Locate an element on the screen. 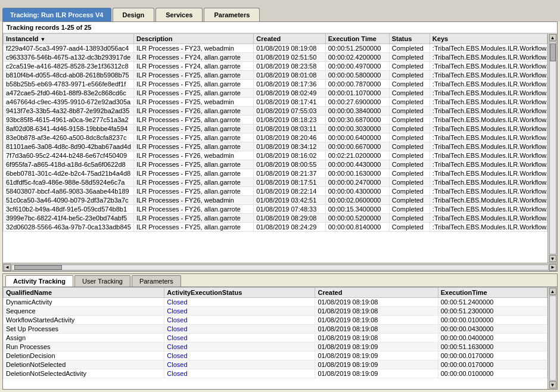 This screenshot has height=392, width=560. col-keys: Keys is located at coordinates (489, 39).